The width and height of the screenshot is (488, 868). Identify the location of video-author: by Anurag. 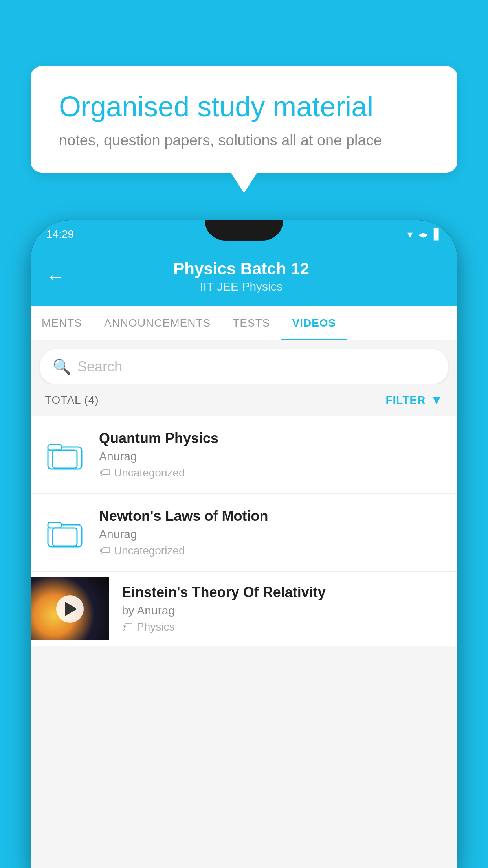
(283, 611).